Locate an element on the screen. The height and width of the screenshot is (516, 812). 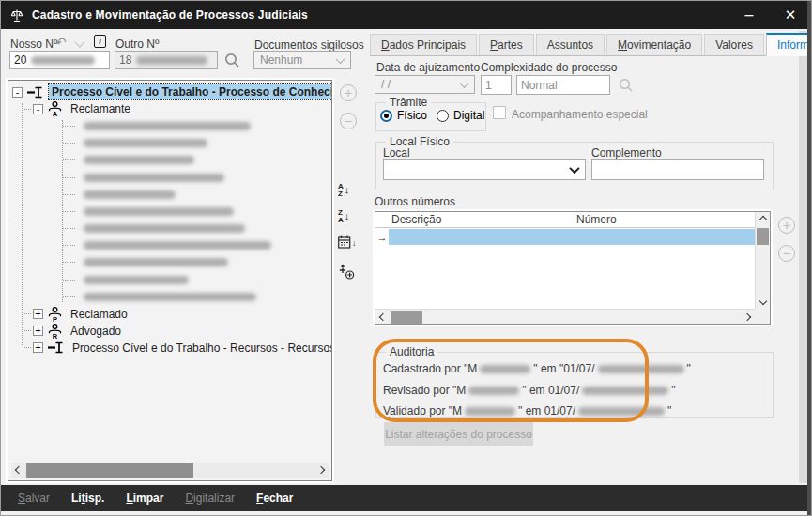
scroll-down-icon is located at coordinates (763, 301).